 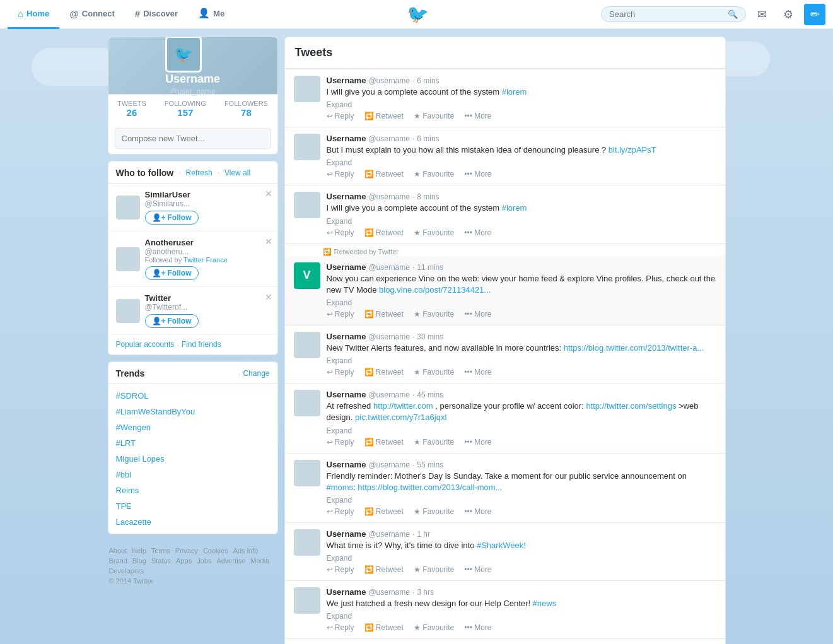 What do you see at coordinates (184, 561) in the screenshot?
I see `footer-link-9: Apps` at bounding box center [184, 561].